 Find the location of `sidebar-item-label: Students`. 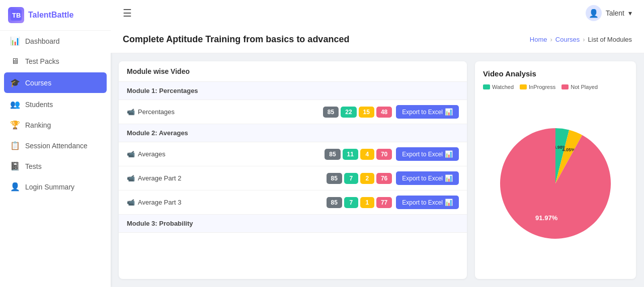

sidebar-item-label: Students is located at coordinates (39, 105).